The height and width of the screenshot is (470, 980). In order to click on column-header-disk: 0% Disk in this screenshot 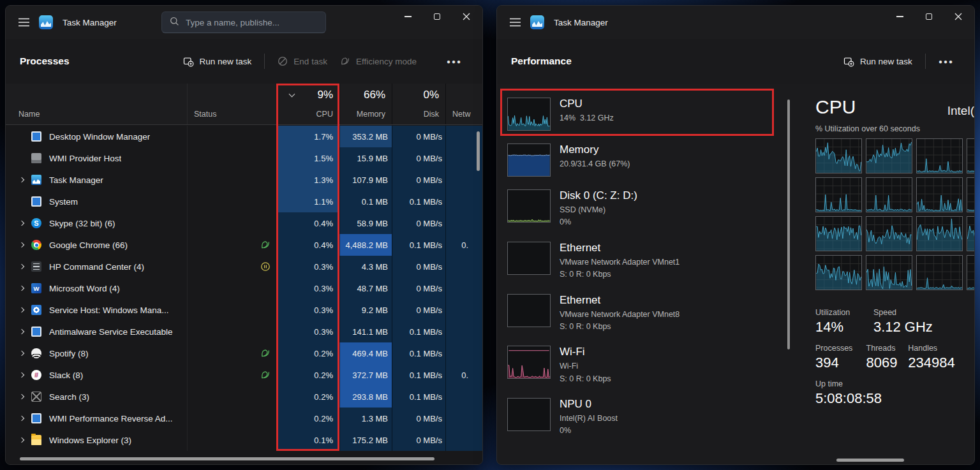, I will do `click(419, 104)`.